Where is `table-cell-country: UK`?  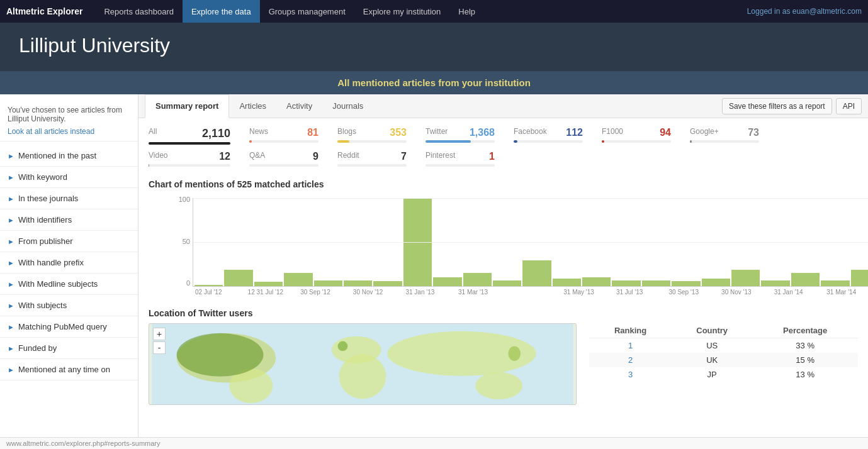 table-cell-country: UK is located at coordinates (712, 360).